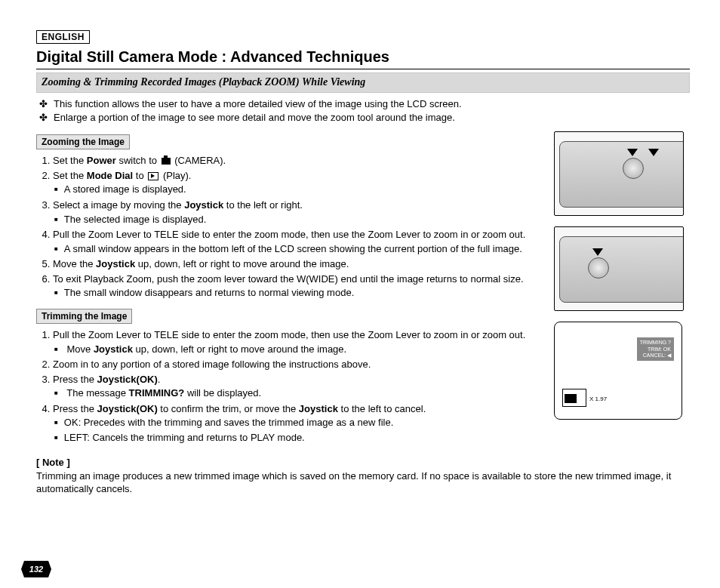 The width and height of the screenshot is (720, 588). What do you see at coordinates (83, 142) in the screenshot?
I see `zooming-heading: Zooming the Image` at bounding box center [83, 142].